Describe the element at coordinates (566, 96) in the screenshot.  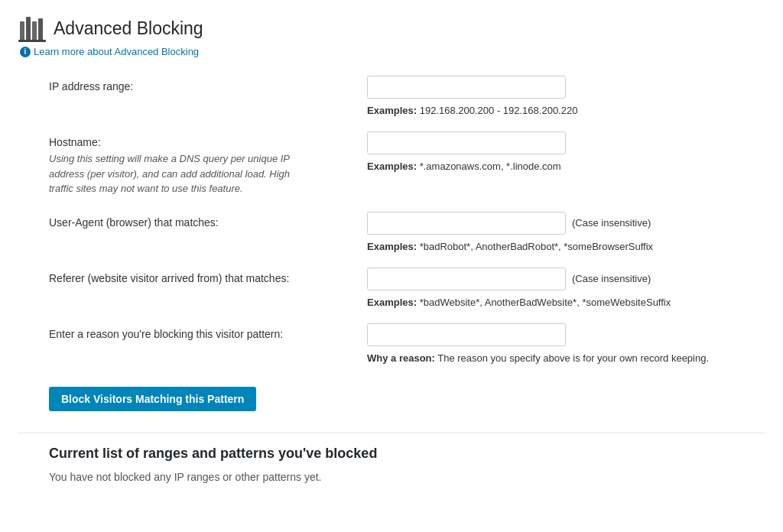
I see `ip-range-input-col: Examples: 192.168.200.200 - 192.168.200.…` at that location.